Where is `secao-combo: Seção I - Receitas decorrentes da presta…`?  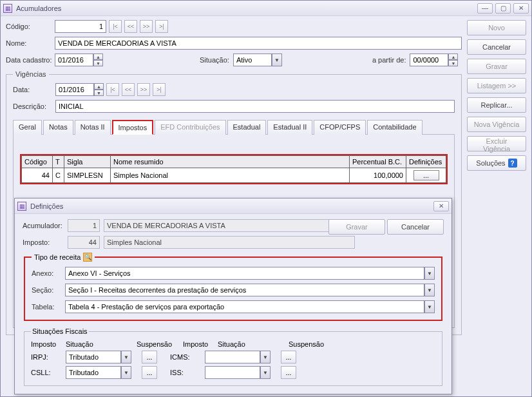
secao-combo: Seção I - Receitas decorrentes da presta… is located at coordinates (250, 290).